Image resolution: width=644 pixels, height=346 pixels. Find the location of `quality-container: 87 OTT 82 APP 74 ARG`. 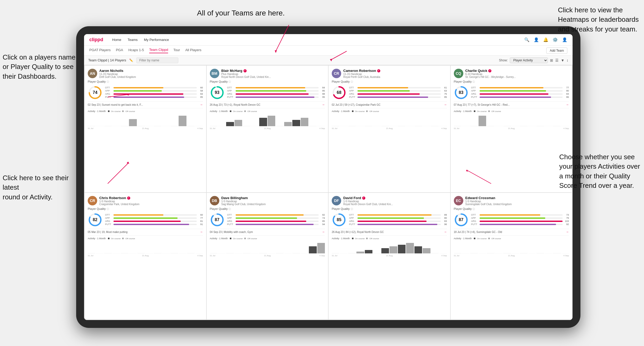

quality-container: 87 OTT 82 APP 74 ARG is located at coordinates (267, 220).